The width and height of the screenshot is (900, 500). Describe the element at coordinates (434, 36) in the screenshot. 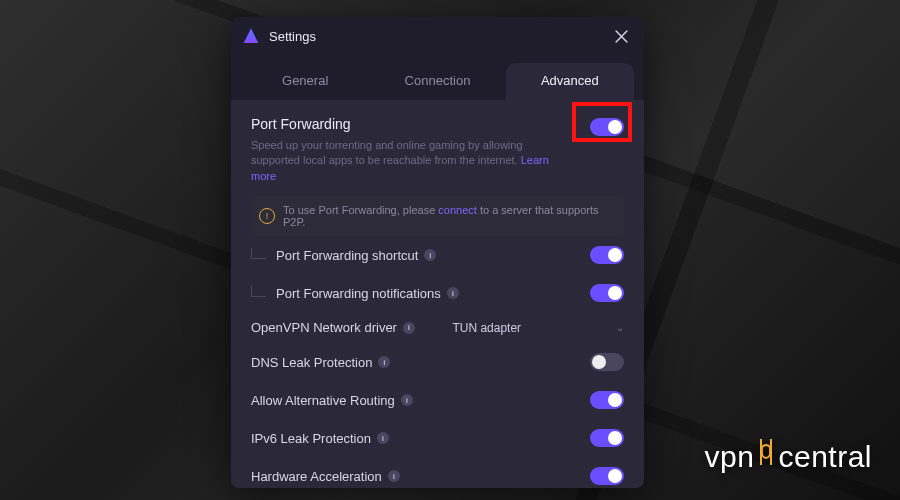

I see `window-title: Settings` at that location.